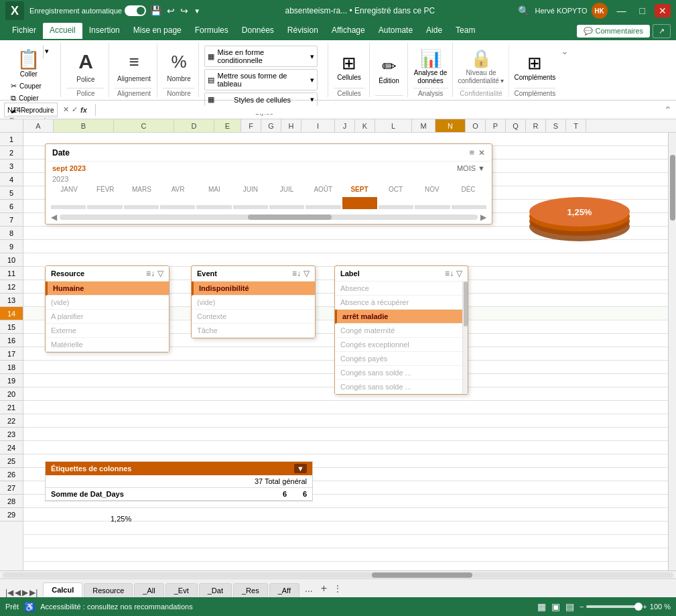 The image size is (676, 616). What do you see at coordinates (536, 126) in the screenshot?
I see `col-header-R: R` at bounding box center [536, 126].